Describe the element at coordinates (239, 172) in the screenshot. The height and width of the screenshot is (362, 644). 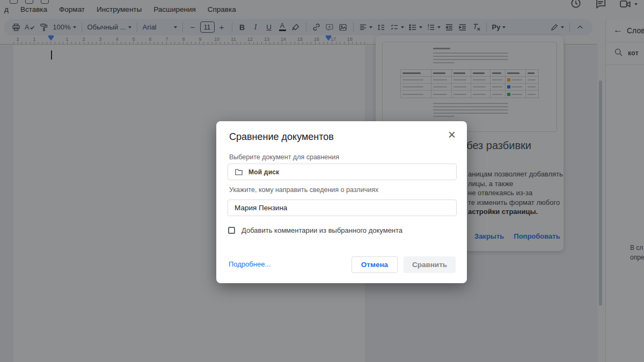
I see `folder-icon` at that location.